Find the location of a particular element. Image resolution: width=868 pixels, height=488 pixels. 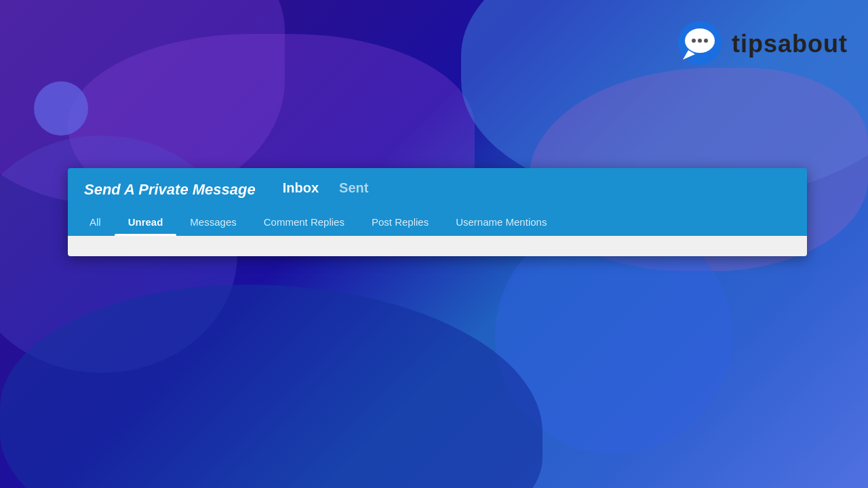

logo-text: tipsabout is located at coordinates (789, 44).